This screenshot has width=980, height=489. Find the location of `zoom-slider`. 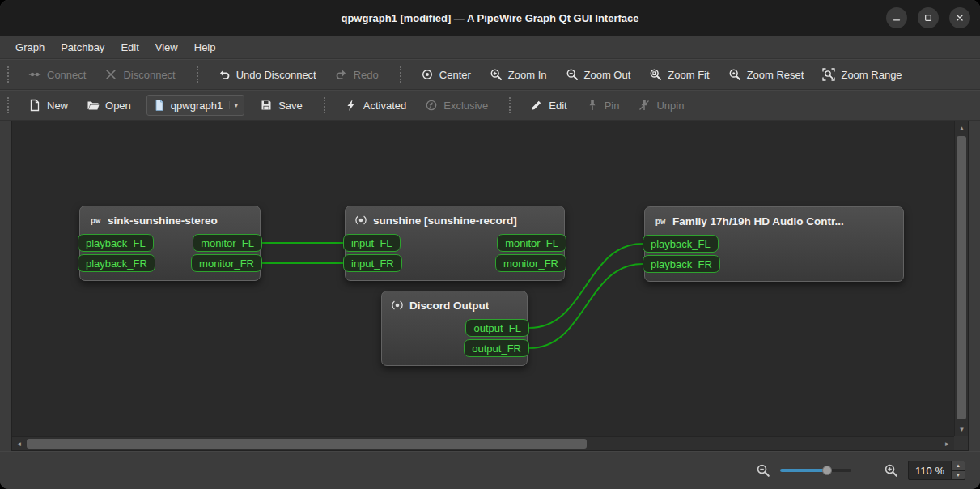

zoom-slider is located at coordinates (816, 470).